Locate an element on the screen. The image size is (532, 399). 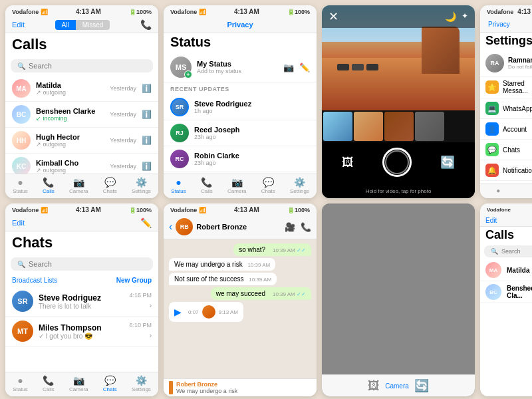
call-item: BC Bensheen Clarke ↙ incoming Yesterday … is located at coordinates (82, 114).